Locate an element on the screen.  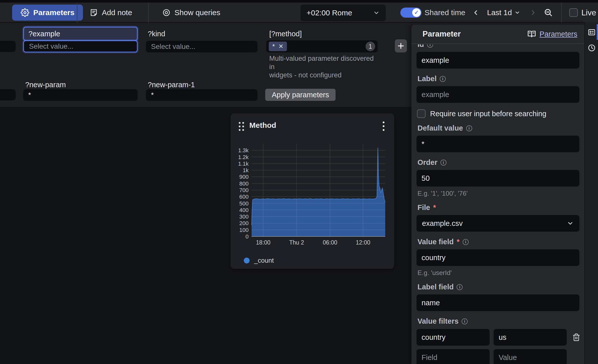
order-label: Order i is located at coordinates (498, 162).